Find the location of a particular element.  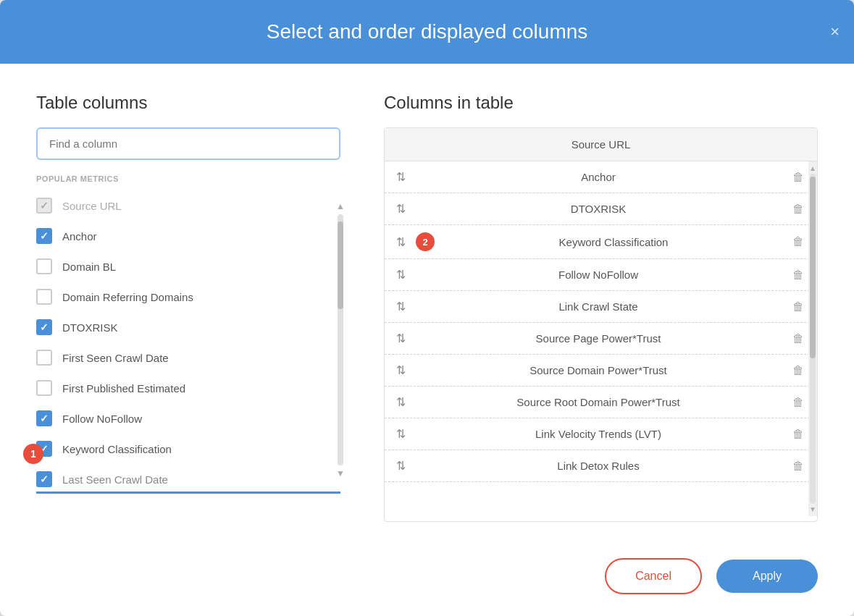

col-item-keyword-classification: Keyword Classification is located at coordinates (188, 449).